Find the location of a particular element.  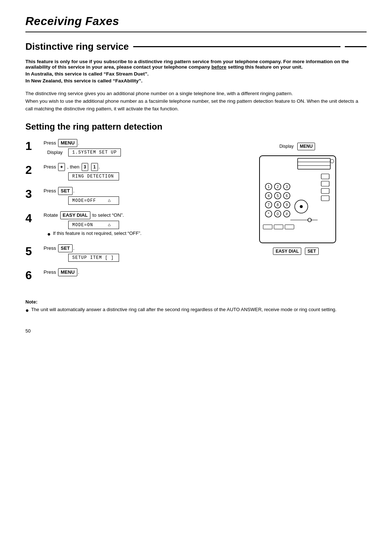

svg-text: 7 is located at coordinates (269, 205).